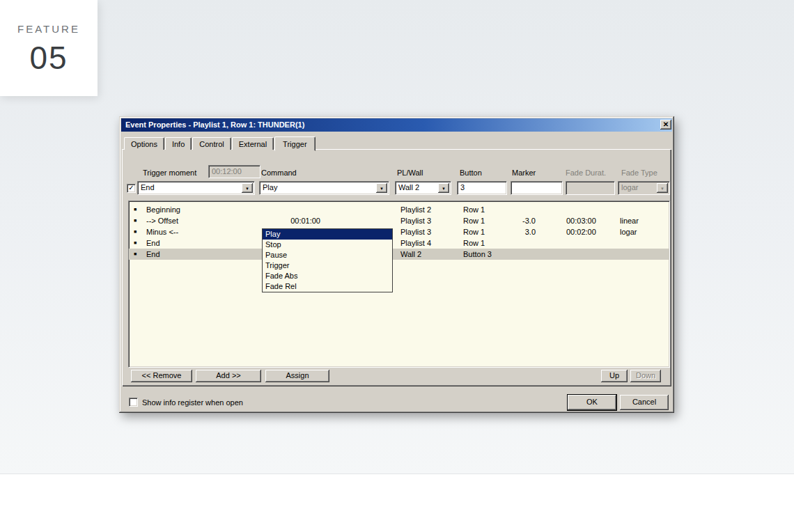 Image resolution: width=794 pixels, height=532 pixels. I want to click on command-label: Command, so click(279, 173).